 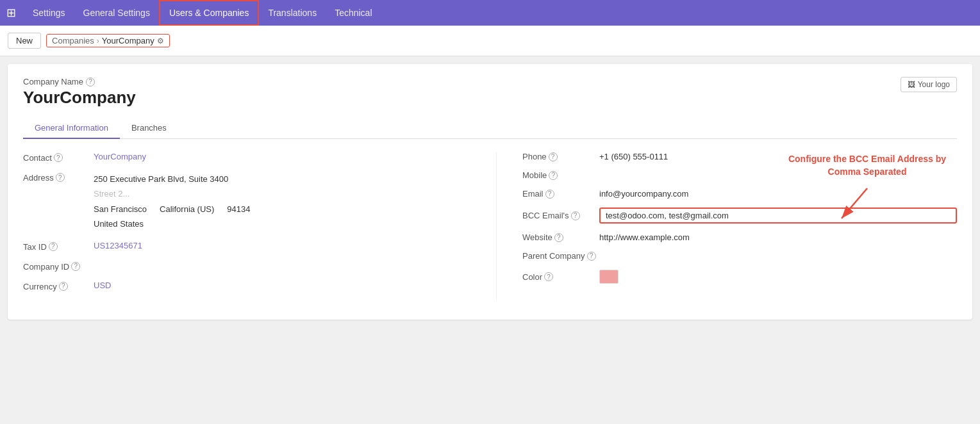 What do you see at coordinates (778, 237) in the screenshot?
I see `website-value: http://www.example.com` at bounding box center [778, 237].